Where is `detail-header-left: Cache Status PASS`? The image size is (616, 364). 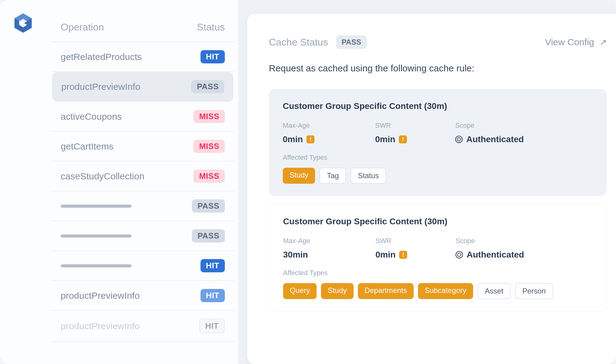 detail-header-left: Cache Status PASS is located at coordinates (318, 42).